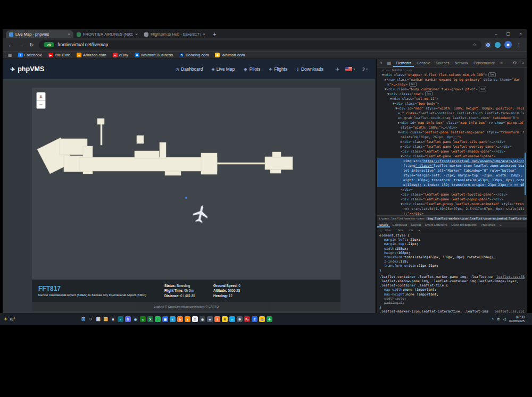 Image resolution: width=532 pixels, height=397 pixels. I want to click on dom-line: ▶<div id="map-info-box" class="map-info-…, so click(451, 122).